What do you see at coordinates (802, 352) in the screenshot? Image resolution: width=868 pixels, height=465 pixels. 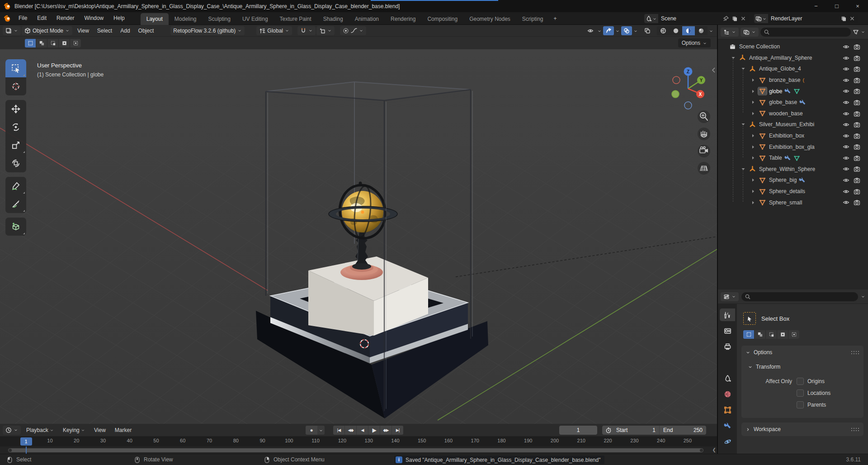 I see `options-panel-header: Options` at bounding box center [802, 352].